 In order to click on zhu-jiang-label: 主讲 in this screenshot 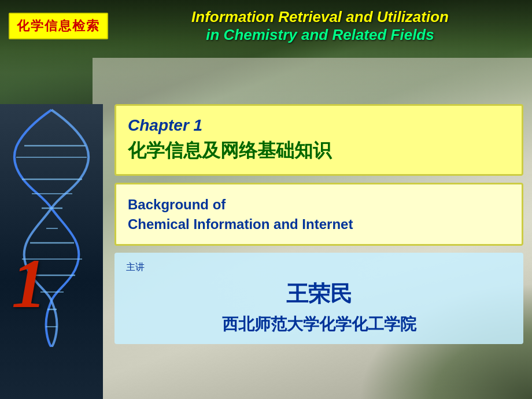, I will do `click(319, 267)`.